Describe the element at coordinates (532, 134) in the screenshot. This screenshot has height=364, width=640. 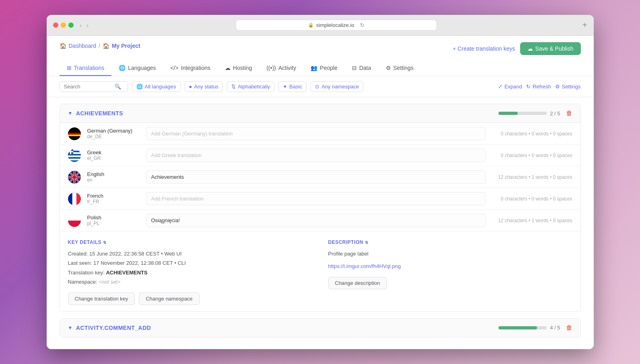
I see `char-info-de: 0 characters • 0 words • 0 spaces` at that location.